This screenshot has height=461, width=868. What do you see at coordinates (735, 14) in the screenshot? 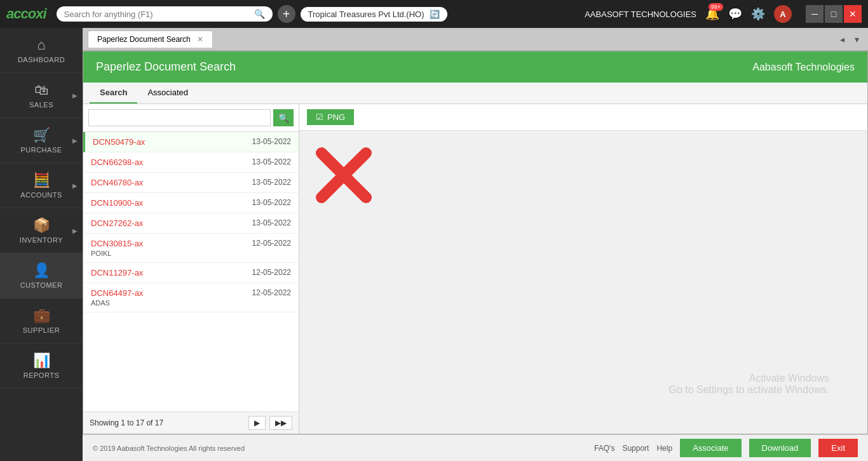
I see `notification-area: 🔔 99+ 💬 ⚙️` at bounding box center [735, 14].